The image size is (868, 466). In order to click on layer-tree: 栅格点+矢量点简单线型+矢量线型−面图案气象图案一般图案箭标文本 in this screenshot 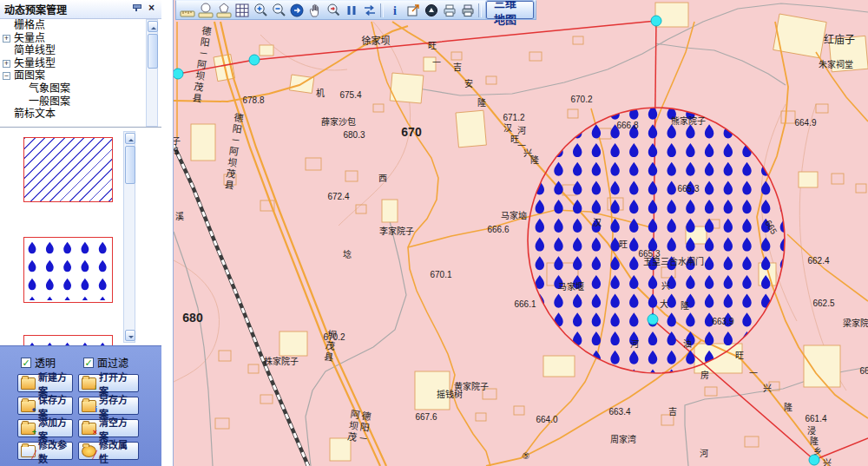, I will do `click(73, 73)`.